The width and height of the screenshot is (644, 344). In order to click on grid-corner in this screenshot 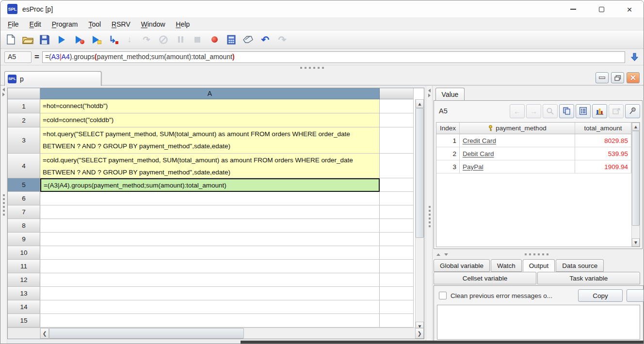, I will do `click(24, 94)`.